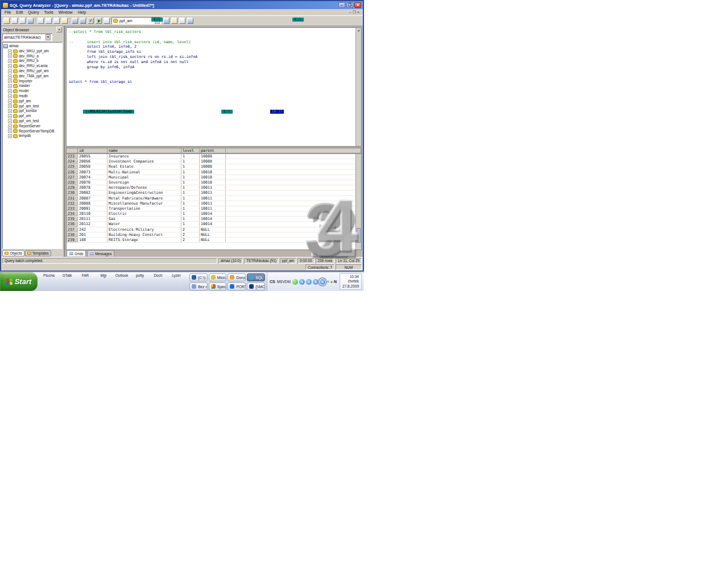 The height and width of the screenshot is (582, 728). Describe the element at coordinates (140, 275) in the screenshot. I see `quick-launch-item: putty` at that location.